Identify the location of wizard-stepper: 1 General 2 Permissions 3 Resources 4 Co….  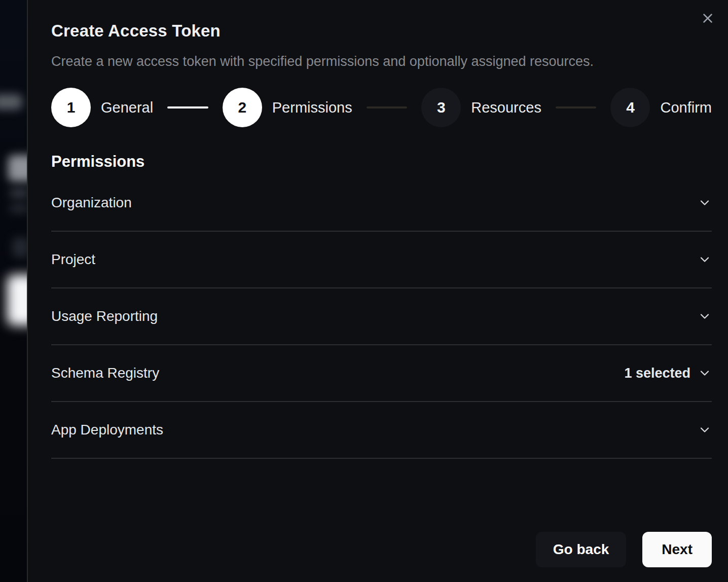
(381, 107).